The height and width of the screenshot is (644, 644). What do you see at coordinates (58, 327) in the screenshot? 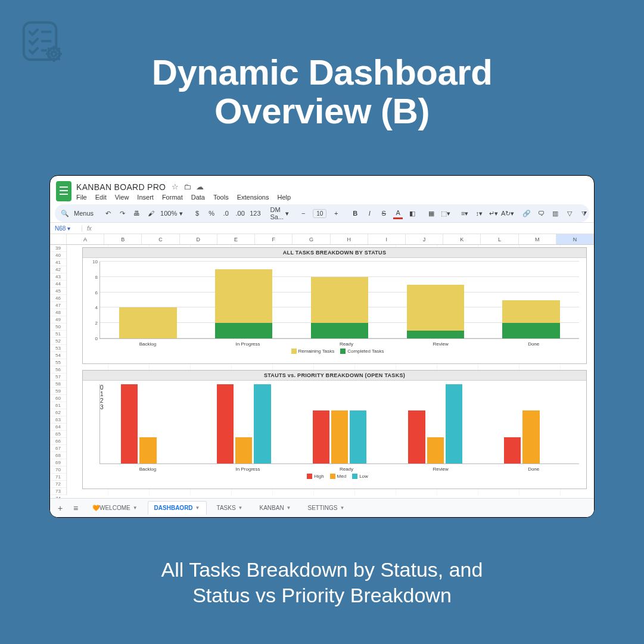
I see `row-50: 50` at bounding box center [58, 327].